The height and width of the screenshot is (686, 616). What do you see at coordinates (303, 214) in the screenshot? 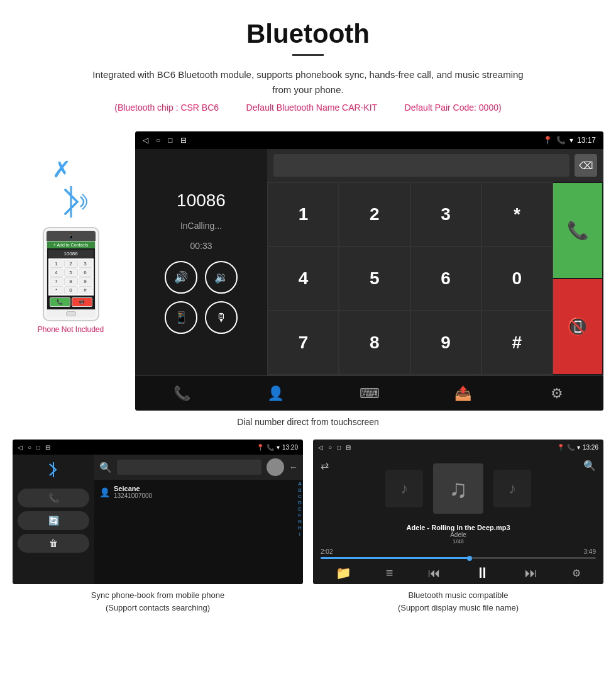
I see `key-1: 1` at bounding box center [303, 214].